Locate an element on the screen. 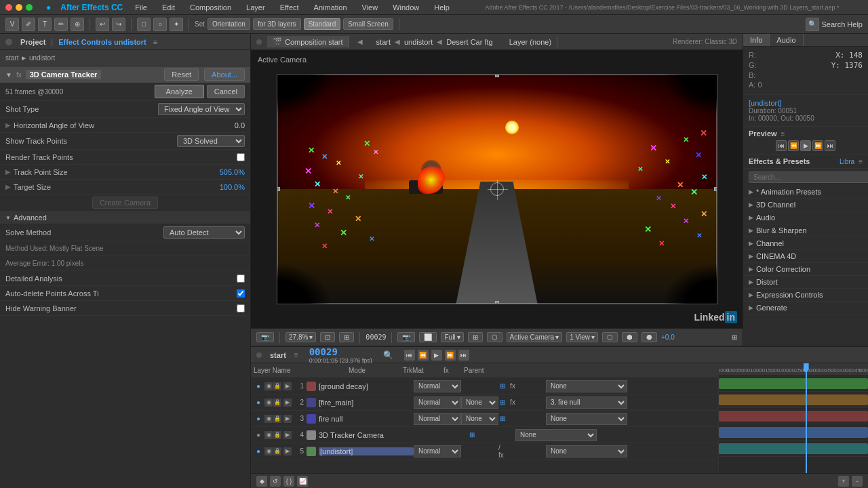  ep-cat-distort: ▶ Distort is located at coordinates (806, 282).